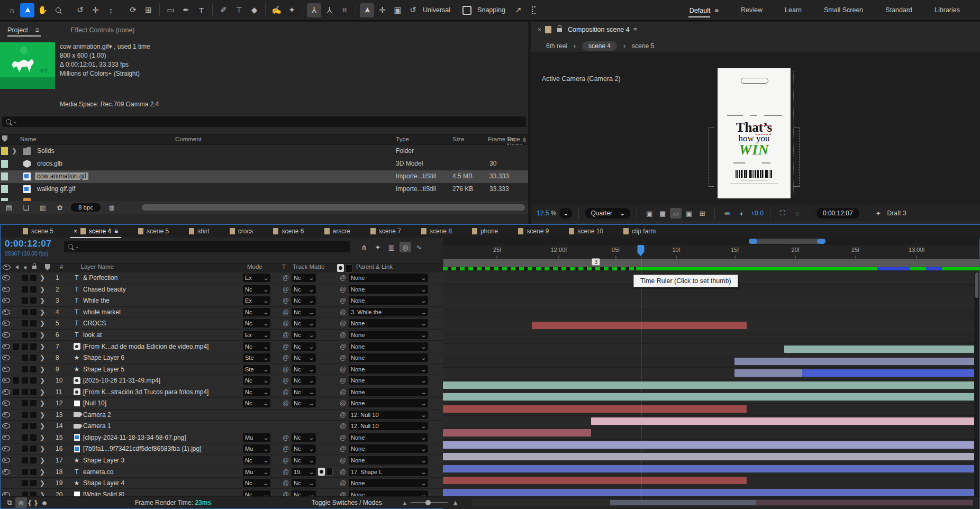  I want to click on workspace-tab-learn: Learn, so click(793, 10).